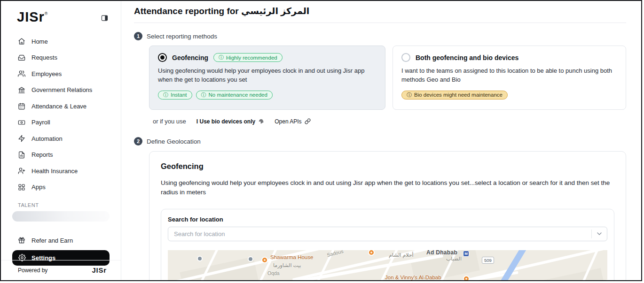 The width and height of the screenshot is (644, 283). Describe the element at coordinates (61, 205) in the screenshot. I see `sidebar-section-talent: TALENT` at that location.